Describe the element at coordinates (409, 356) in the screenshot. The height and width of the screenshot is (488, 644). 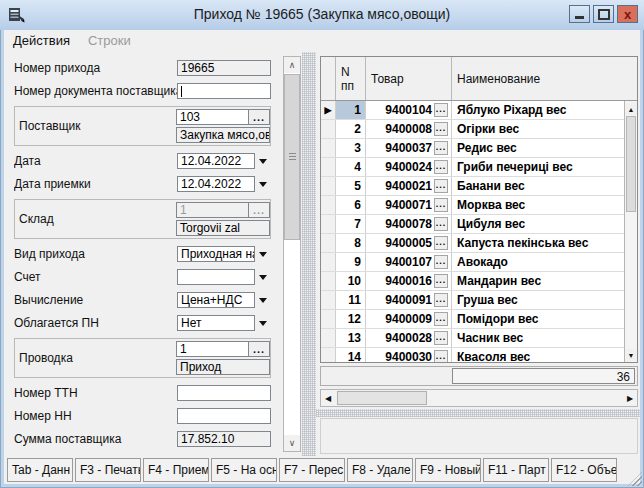
I see `product-code-cell: 9400030...` at that location.